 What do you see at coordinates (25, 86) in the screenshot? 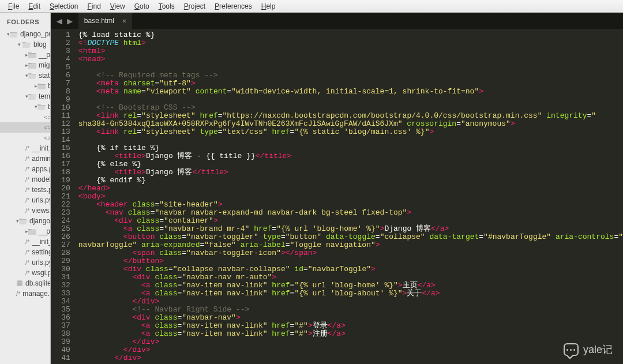
I see `tree-item-blog: ▸blog` at bounding box center [25, 86].